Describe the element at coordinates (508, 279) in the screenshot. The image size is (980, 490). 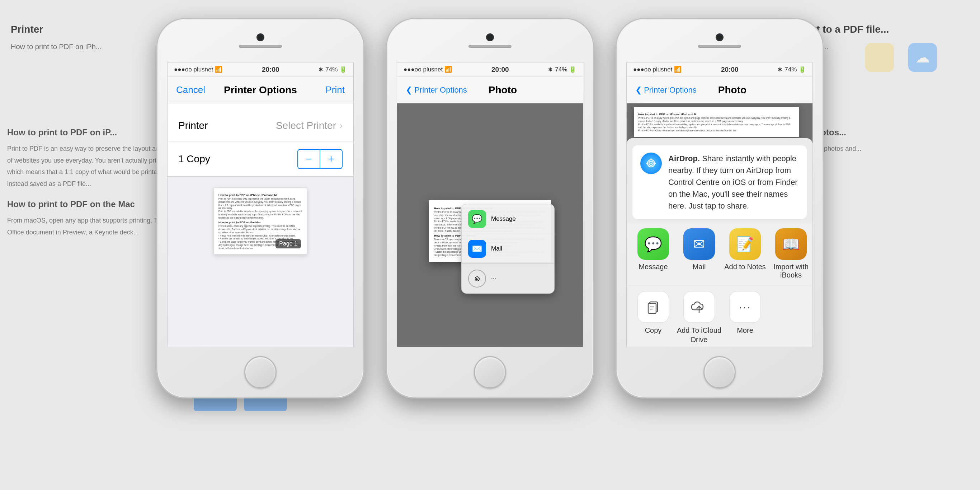
I see `share-mini-row-airdrop: ⊚ ···` at that location.